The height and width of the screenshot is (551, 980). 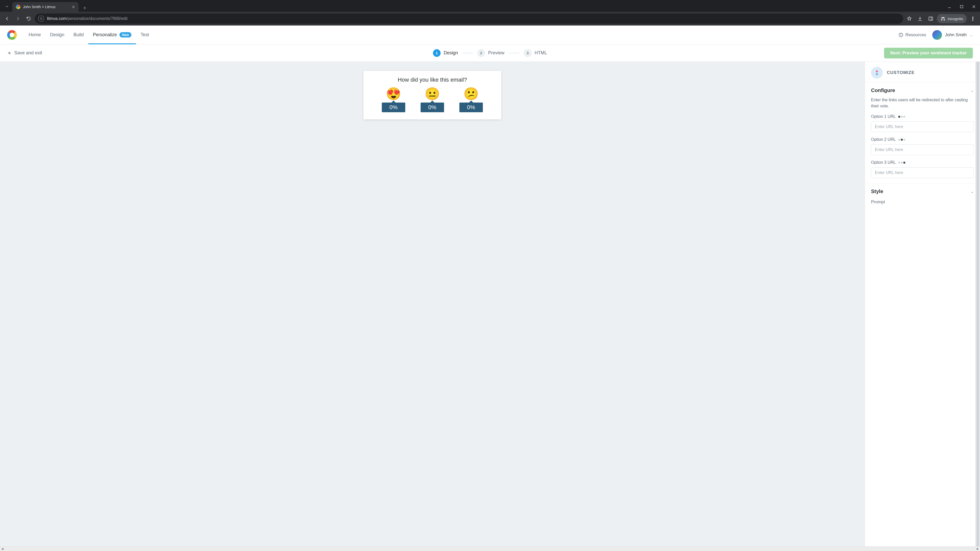 What do you see at coordinates (471, 94) in the screenshot?
I see `confused-emoji: 😕` at bounding box center [471, 94].